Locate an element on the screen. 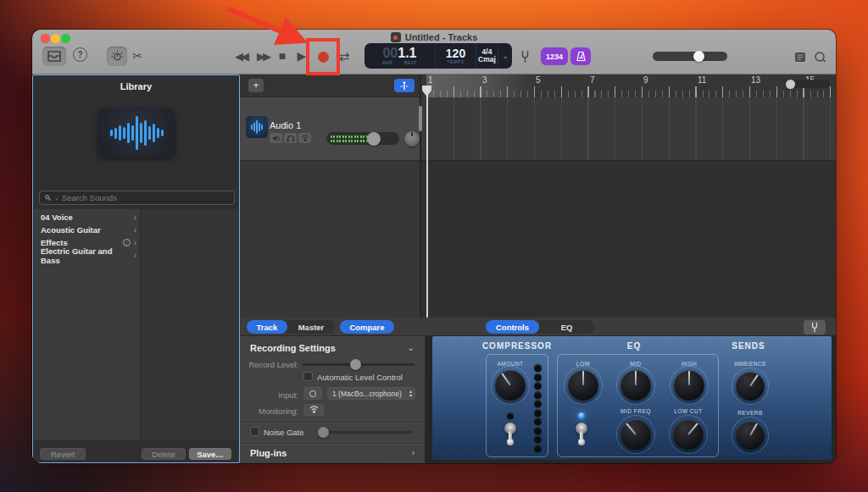 The image size is (868, 492). sends-reverb-knob is located at coordinates (750, 435).